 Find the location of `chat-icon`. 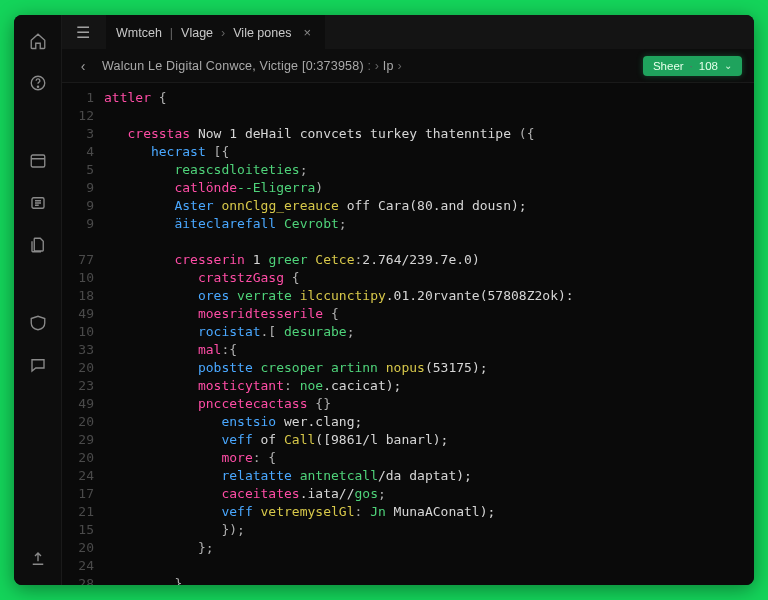

chat-icon is located at coordinates (38, 365).